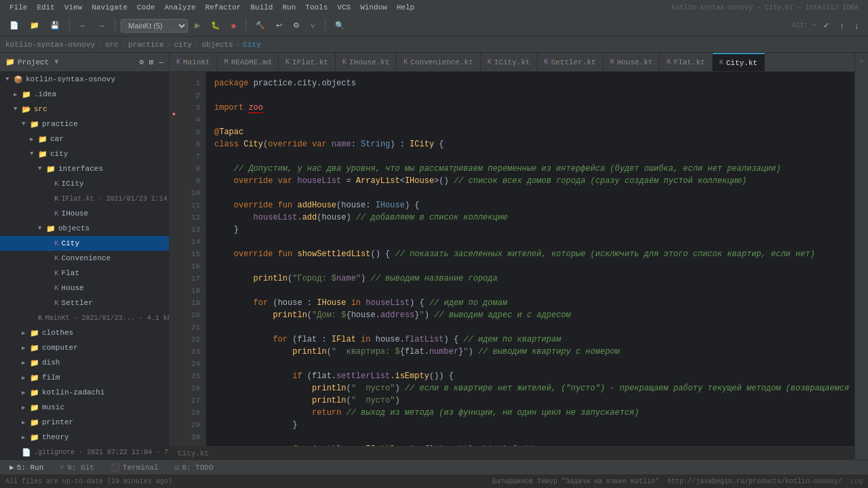 The image size is (868, 488). Describe the element at coordinates (81, 468) in the screenshot. I see `git-label: 9: Git` at that location.